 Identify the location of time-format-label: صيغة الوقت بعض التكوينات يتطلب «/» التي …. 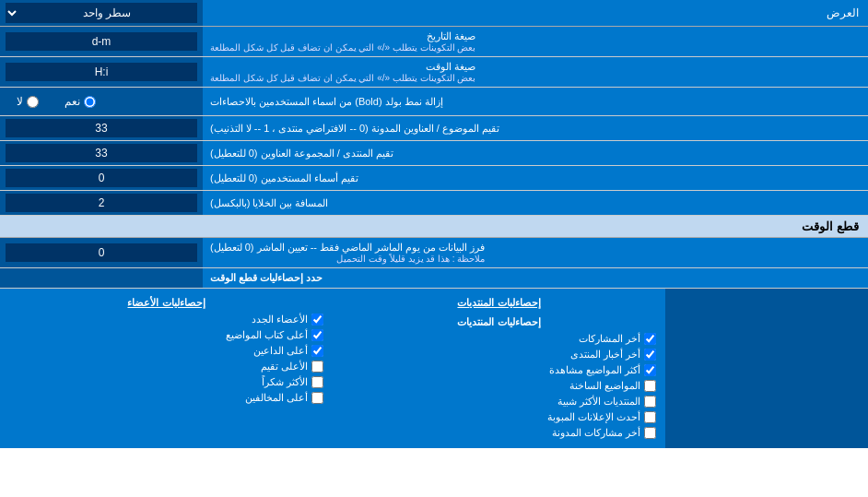
(535, 72).